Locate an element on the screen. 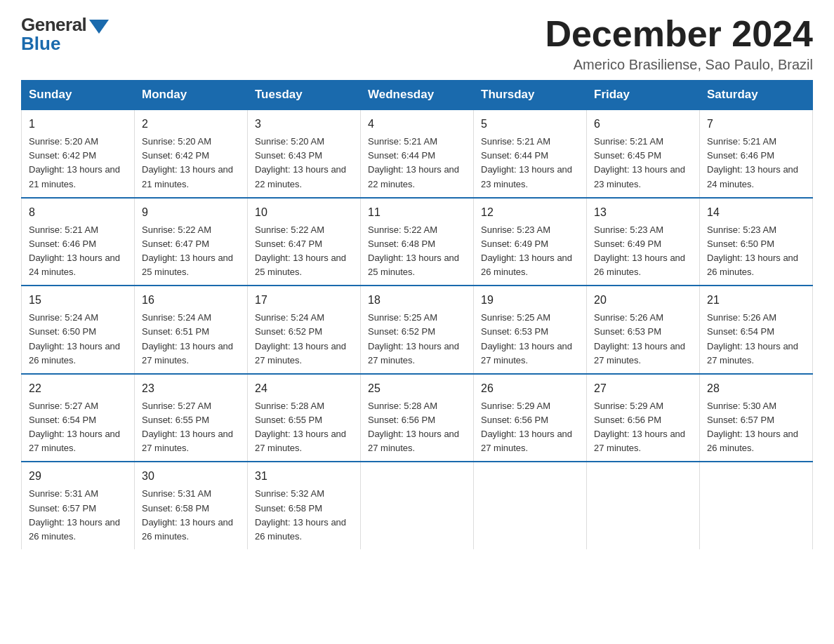  calendar-cell: 5 Sunrise: 5:21 AMSunset: 6:44 PMDayligh… is located at coordinates (531, 154).